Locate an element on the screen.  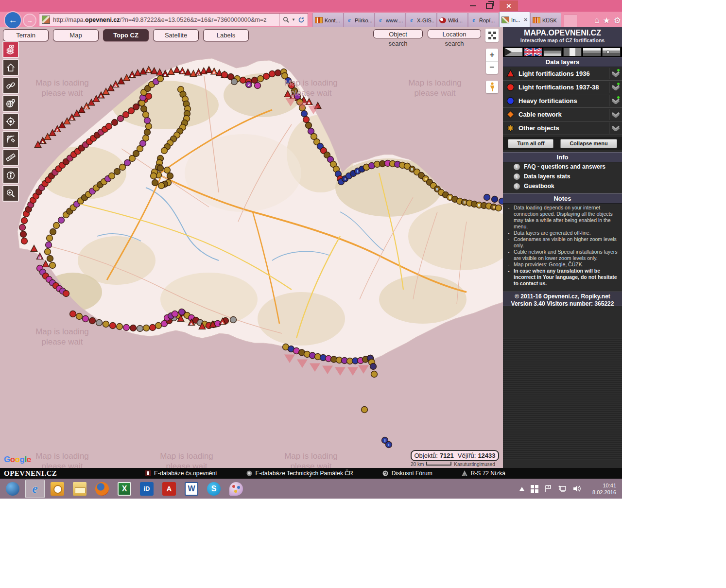
opevneni-logo: OPEVNENI.CZ is located at coordinates (74, 473).